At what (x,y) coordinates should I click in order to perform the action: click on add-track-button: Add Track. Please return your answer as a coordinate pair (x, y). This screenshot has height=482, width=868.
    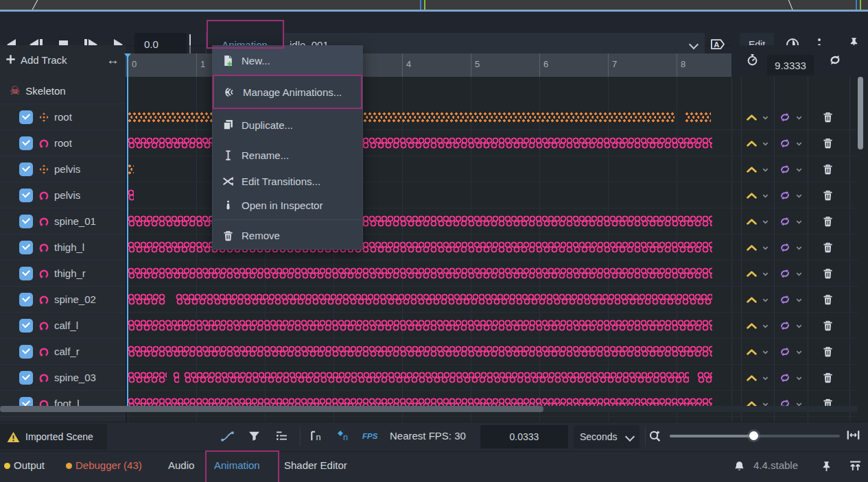
    Looking at the image, I should click on (44, 60).